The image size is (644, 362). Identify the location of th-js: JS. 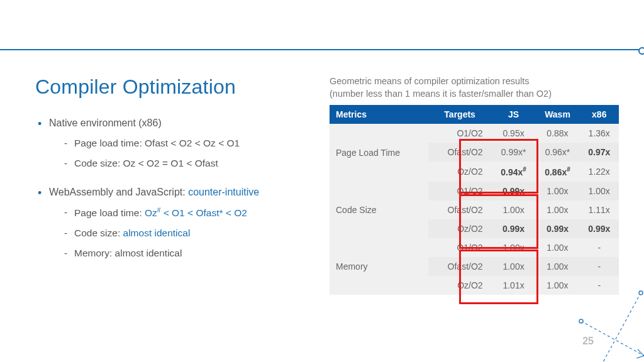
(514, 114).